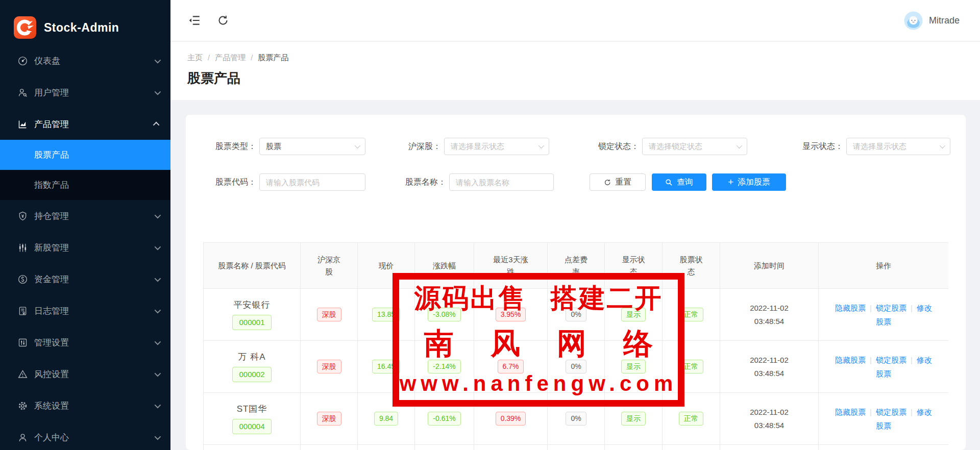  Describe the element at coordinates (769, 418) in the screenshot. I see `added-time: 2022-11-02 03:48:54` at that location.